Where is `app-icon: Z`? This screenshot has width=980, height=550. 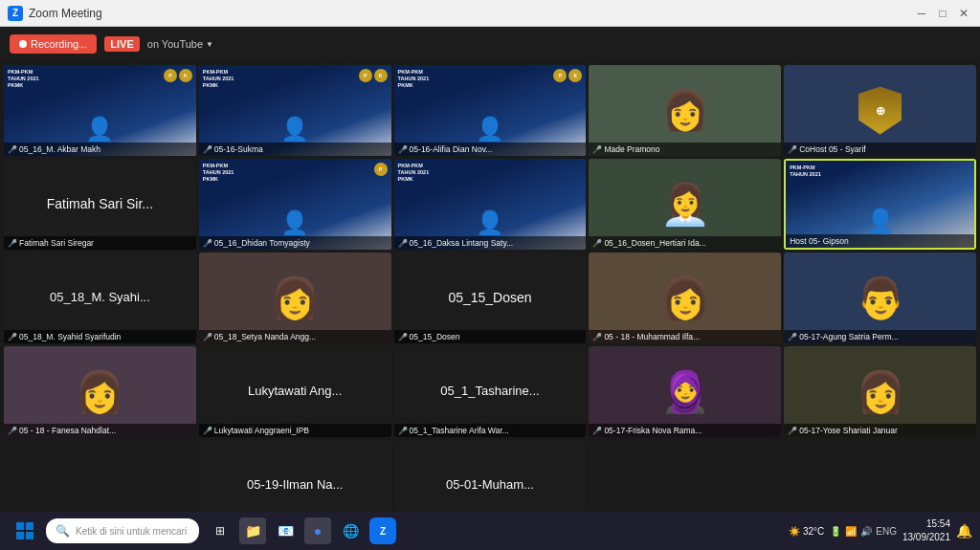
app-icon: Z is located at coordinates (15, 13).